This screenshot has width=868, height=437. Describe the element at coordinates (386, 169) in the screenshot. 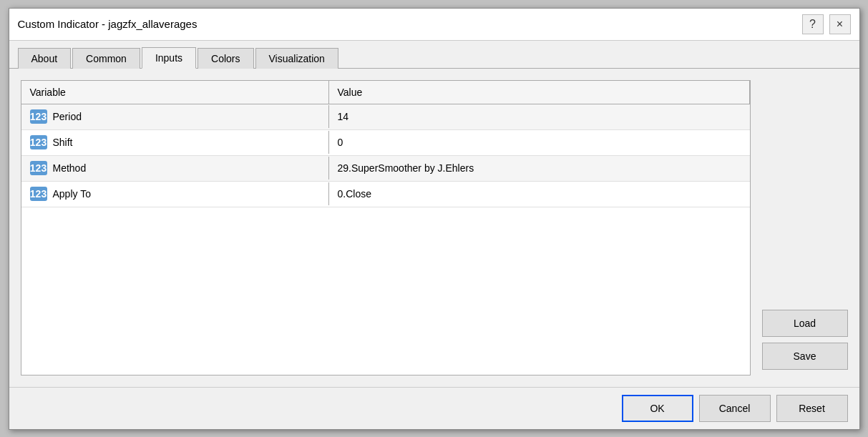

I see `table-row: 123 Method 29.SuperSmoother by J.Ehlers` at that location.